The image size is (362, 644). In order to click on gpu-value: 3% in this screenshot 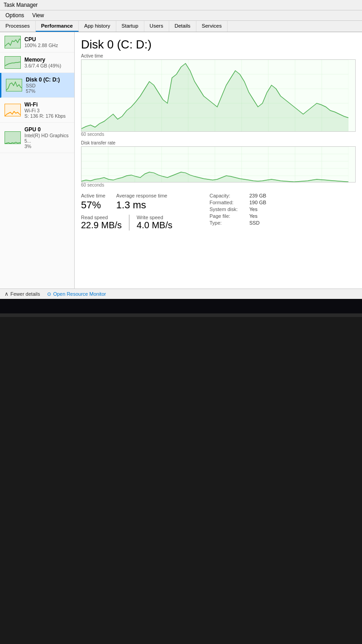, I will do `click(47, 146)`.